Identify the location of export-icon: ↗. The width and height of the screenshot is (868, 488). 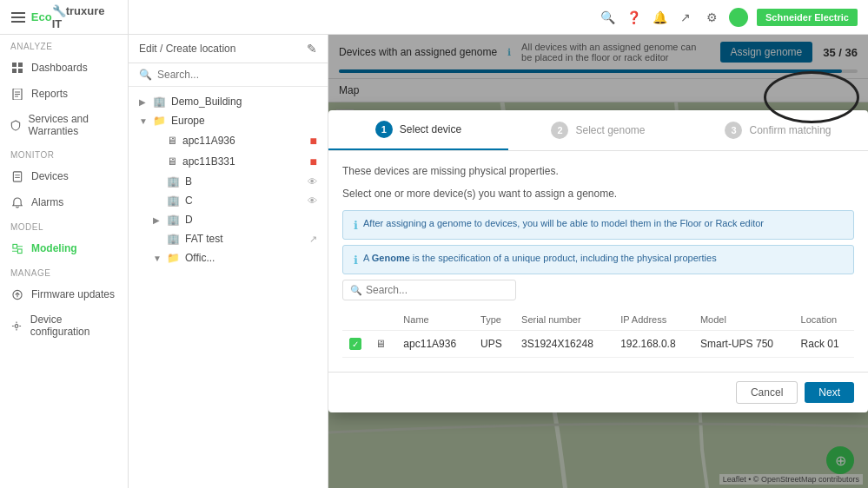
(313, 240).